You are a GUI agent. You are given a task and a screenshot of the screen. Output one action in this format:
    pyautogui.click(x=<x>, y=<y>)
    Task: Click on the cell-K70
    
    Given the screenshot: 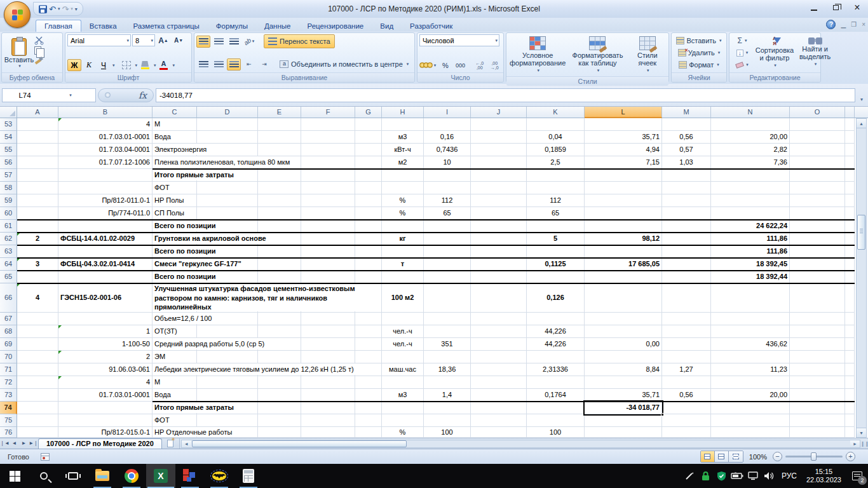 What is the action you would take?
    pyautogui.click(x=555, y=357)
    